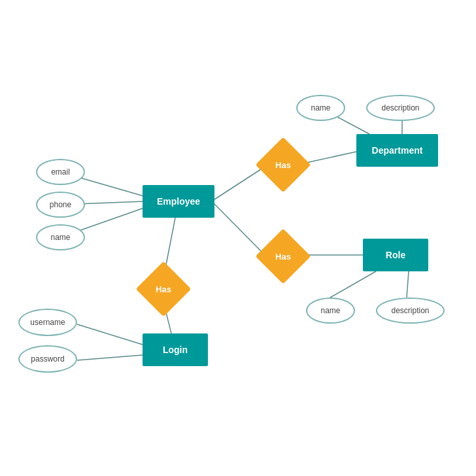  Describe the element at coordinates (331, 311) in the screenshot. I see `ellipse-role-name: name` at that location.